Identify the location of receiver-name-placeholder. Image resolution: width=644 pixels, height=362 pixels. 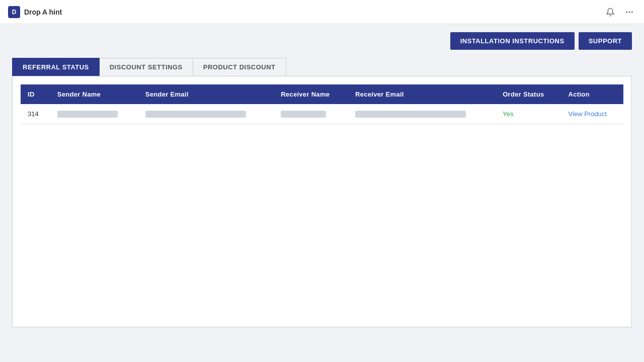
(303, 114).